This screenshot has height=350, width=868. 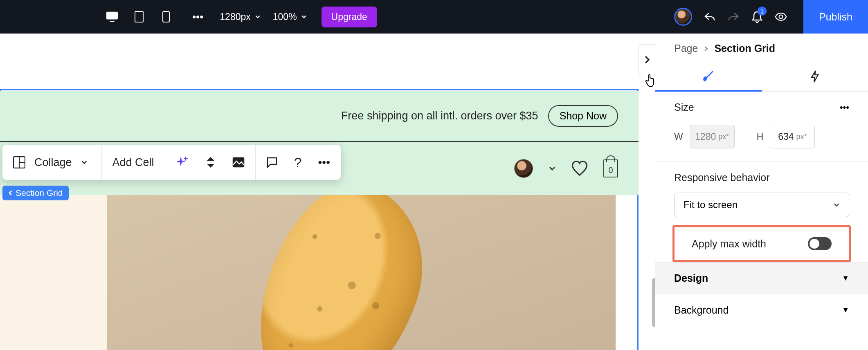 I want to click on design-accordion: Design ▼, so click(x=762, y=278).